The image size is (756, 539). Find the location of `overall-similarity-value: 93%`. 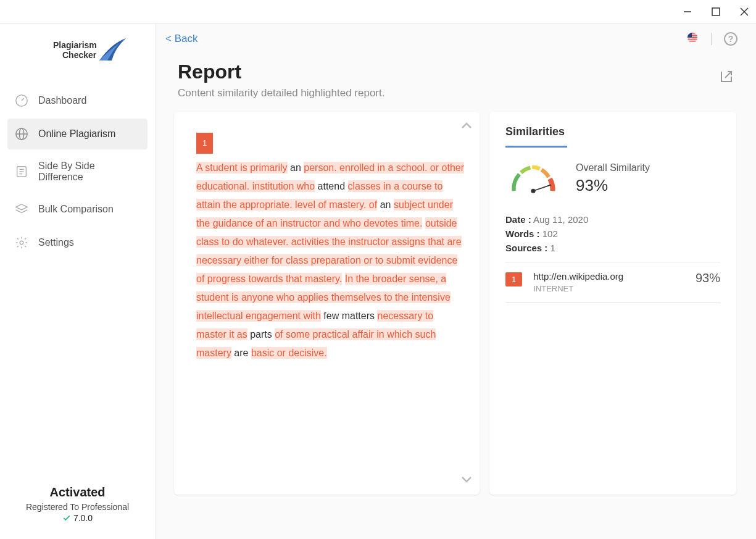

overall-similarity-value: 93% is located at coordinates (613, 185).